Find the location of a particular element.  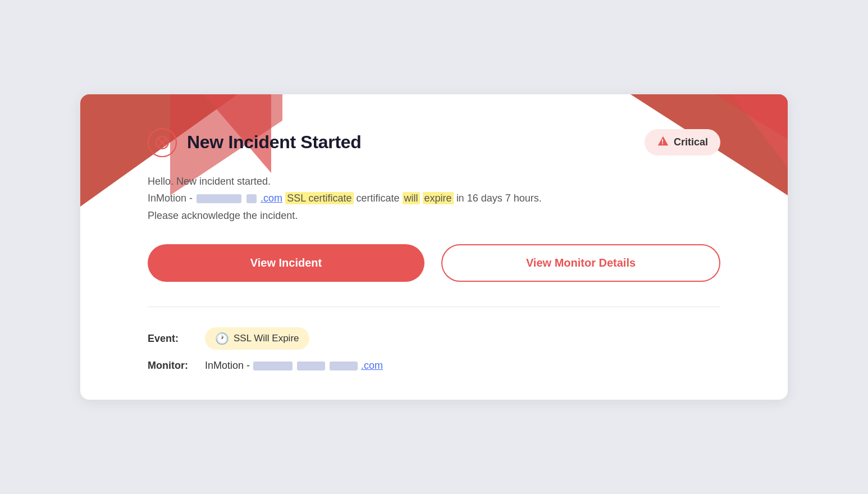

view-monitor-details-button: View Monitor Details is located at coordinates (581, 263).